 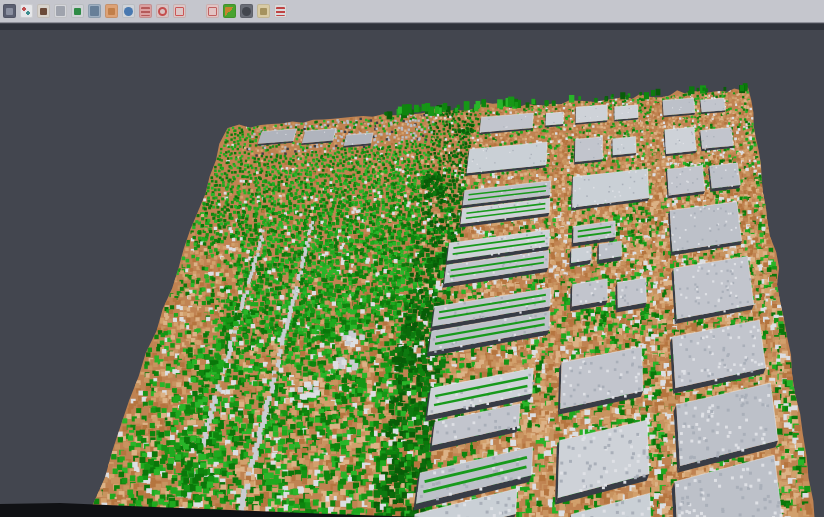 What do you see at coordinates (264, 11) in the screenshot?
I see `measure-crossing-icon` at bounding box center [264, 11].